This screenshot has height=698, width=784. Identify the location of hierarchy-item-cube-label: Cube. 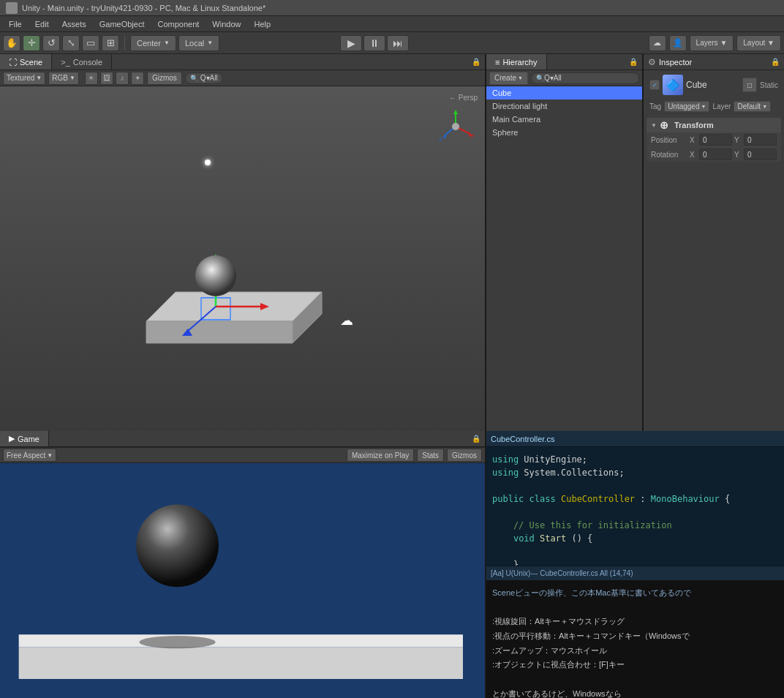
(502, 93).